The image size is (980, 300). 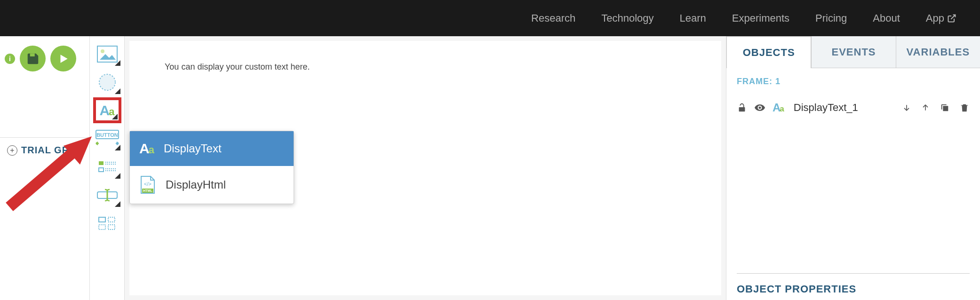 I want to click on grid-tool, so click(x=107, y=223).